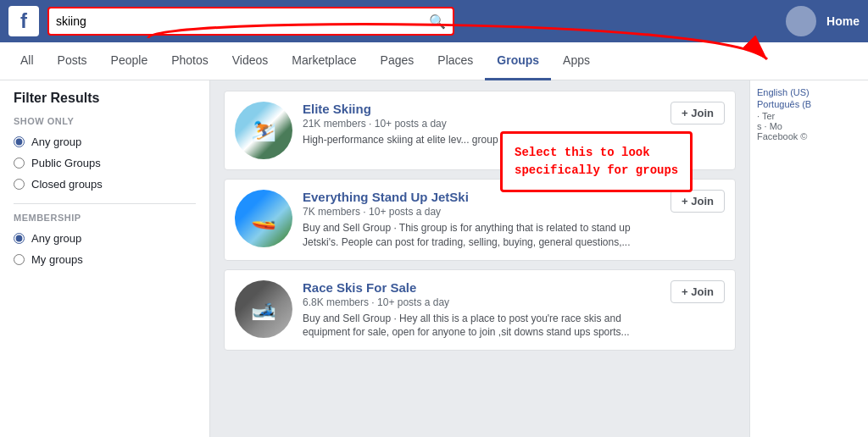  What do you see at coordinates (105, 185) in the screenshot?
I see `filter-closed-groups: Closed groups` at bounding box center [105, 185].